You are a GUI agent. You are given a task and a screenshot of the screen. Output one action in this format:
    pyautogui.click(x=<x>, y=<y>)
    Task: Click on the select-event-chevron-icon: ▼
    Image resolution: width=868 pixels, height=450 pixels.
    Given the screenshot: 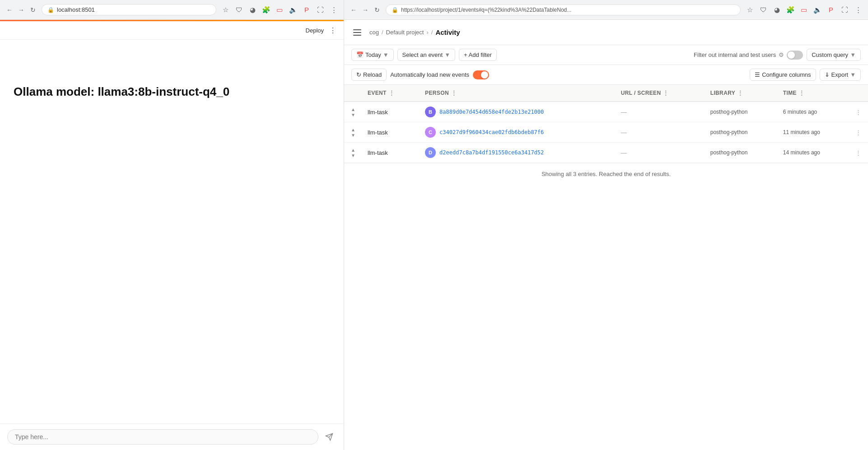 What is the action you would take?
    pyautogui.click(x=447, y=55)
    